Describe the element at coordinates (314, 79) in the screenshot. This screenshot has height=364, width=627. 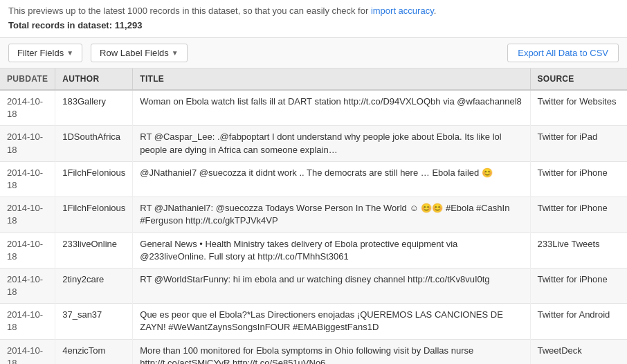
I see `table-header: PUBDATE AUTHOR TITLE SOURCE` at that location.